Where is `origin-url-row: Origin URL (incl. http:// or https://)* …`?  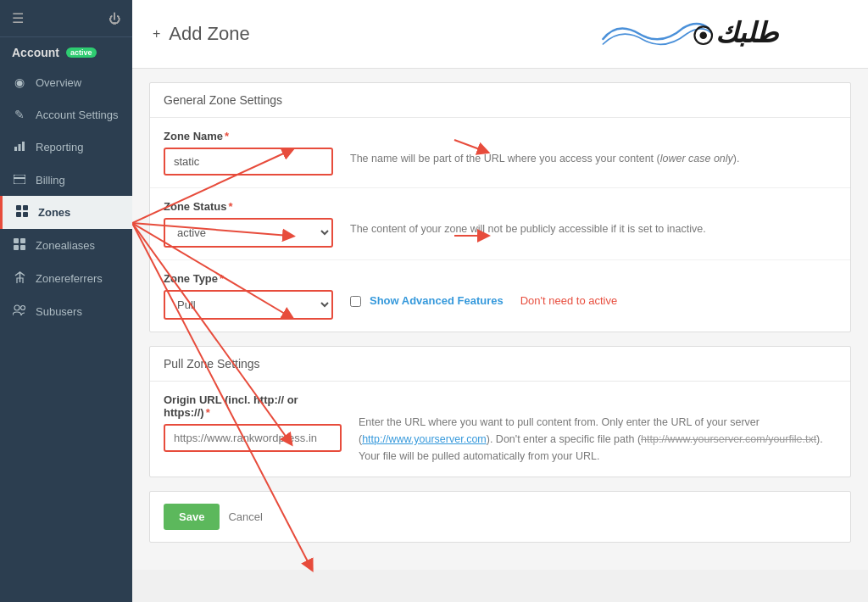 origin-url-row: Origin URL (incl. http:// or https://)* … is located at coordinates (500, 429).